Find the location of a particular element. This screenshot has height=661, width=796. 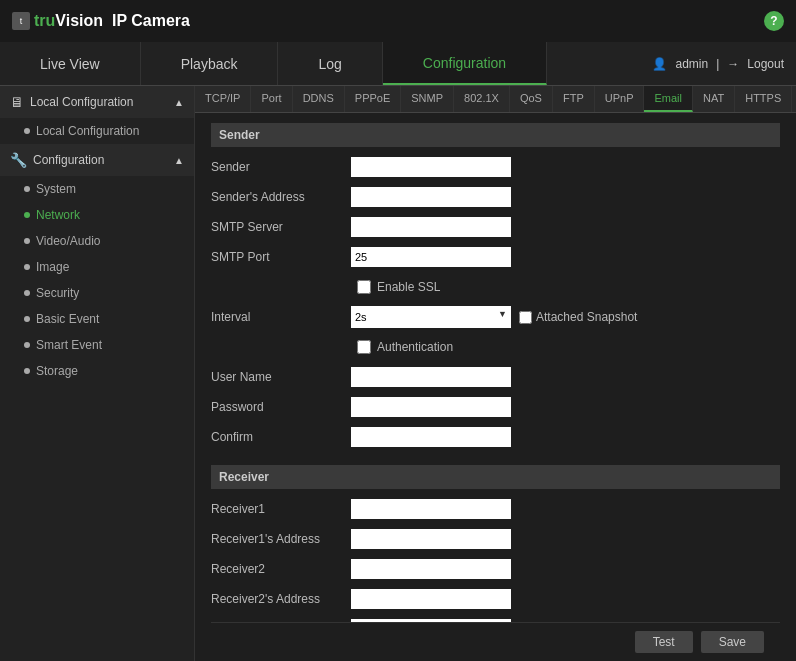

smtp-server-input is located at coordinates (431, 227).